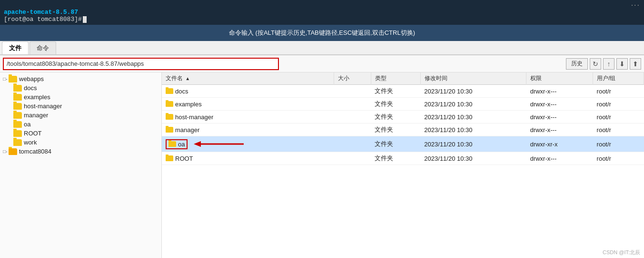 The image size is (644, 258). I want to click on terminal-cursor, so click(85, 20).